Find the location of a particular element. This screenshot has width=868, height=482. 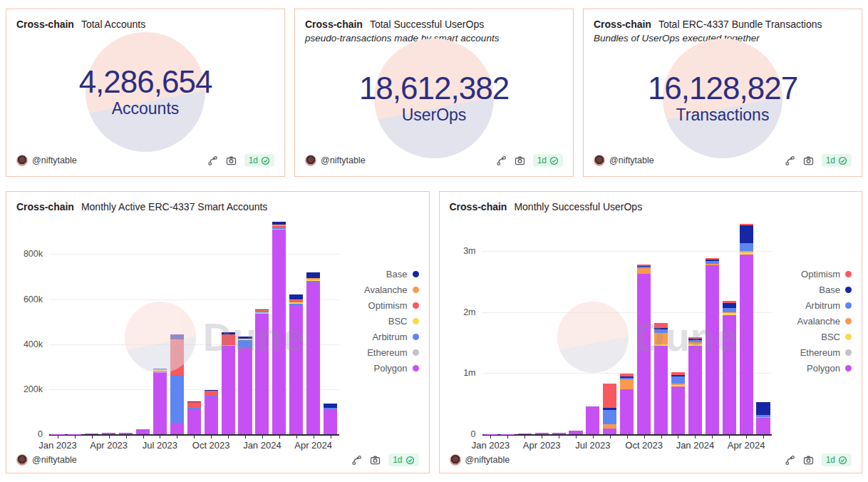

counter-body: 18,612,382 UserOps is located at coordinates (434, 98).